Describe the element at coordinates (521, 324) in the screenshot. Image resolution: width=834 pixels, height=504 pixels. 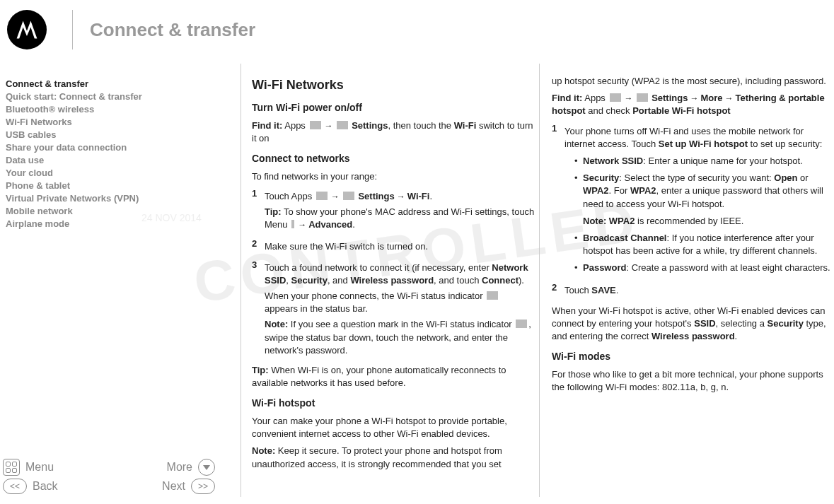
I see `wifi-question-icon` at that location.